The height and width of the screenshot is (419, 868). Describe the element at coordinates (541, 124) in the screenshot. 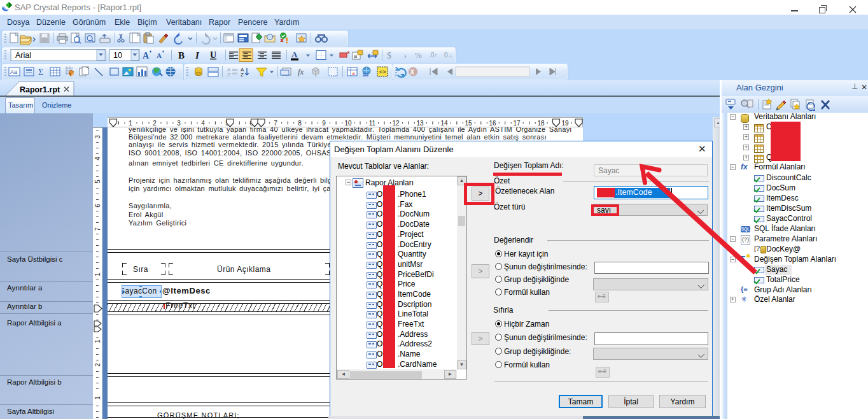

I see `svg-text: 18` at that location.